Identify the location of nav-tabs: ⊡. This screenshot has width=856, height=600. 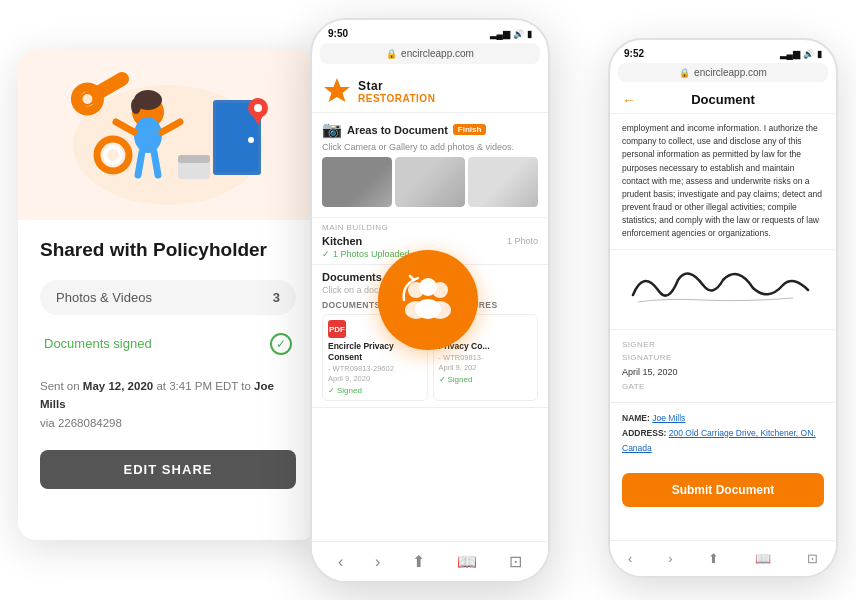
(516, 562).